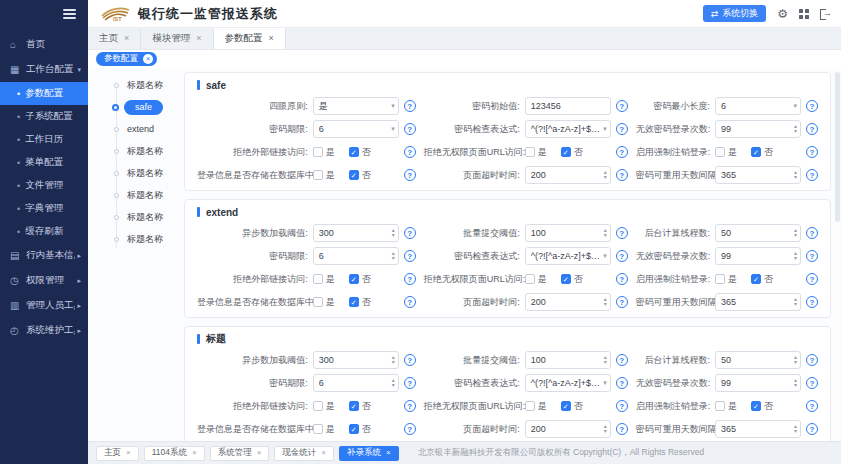  Describe the element at coordinates (145, 129) in the screenshot. I see `anchor-item: extend` at that location.